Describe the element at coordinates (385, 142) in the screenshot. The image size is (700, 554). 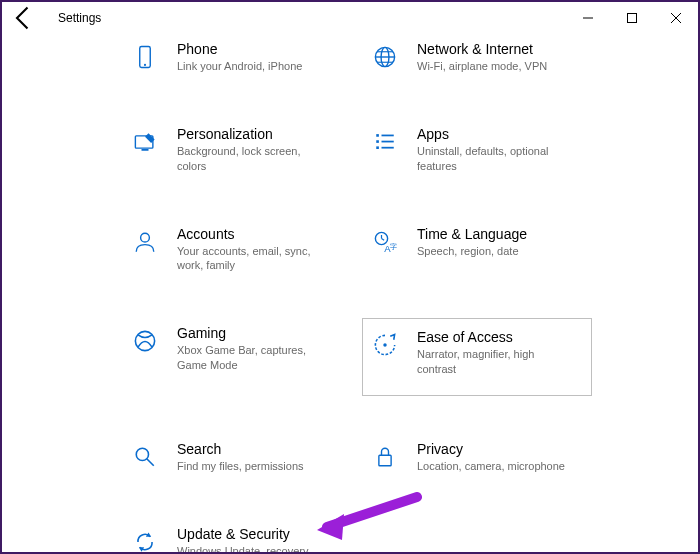
I see `apps-list-icon` at that location.